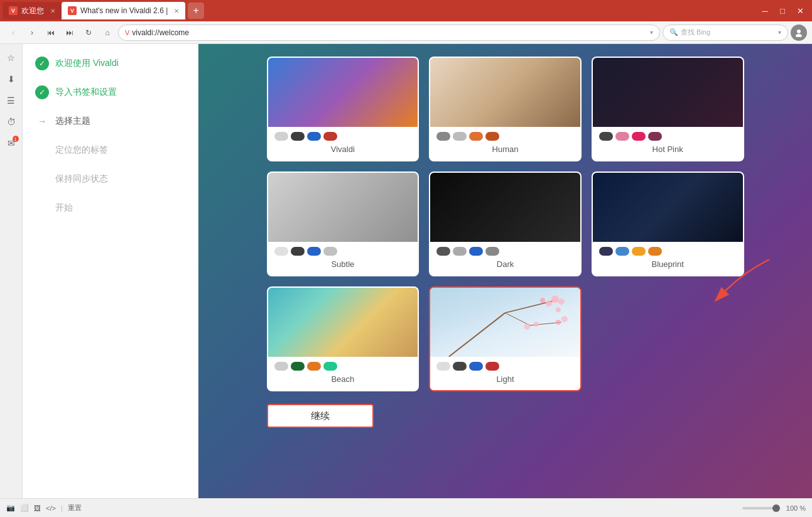 This screenshot has height=517, width=812. Describe the element at coordinates (343, 207) in the screenshot. I see `theme-preview-subtle` at that location.